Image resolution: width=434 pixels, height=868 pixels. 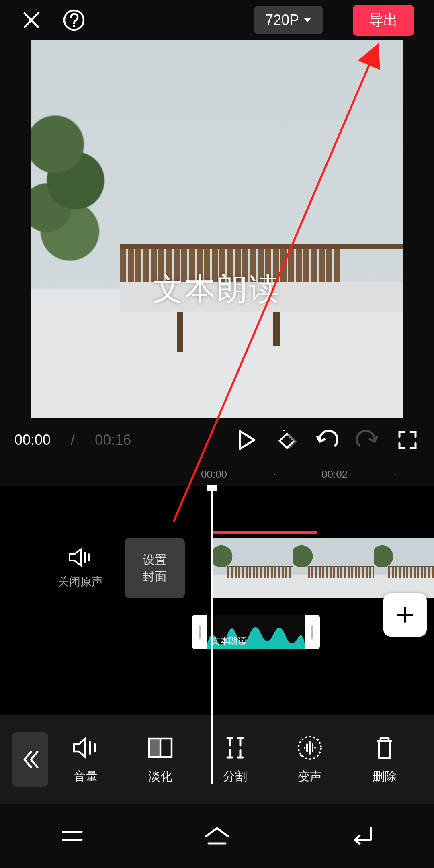 What do you see at coordinates (265, 532) in the screenshot?
I see `selection-indicator` at bounding box center [265, 532].